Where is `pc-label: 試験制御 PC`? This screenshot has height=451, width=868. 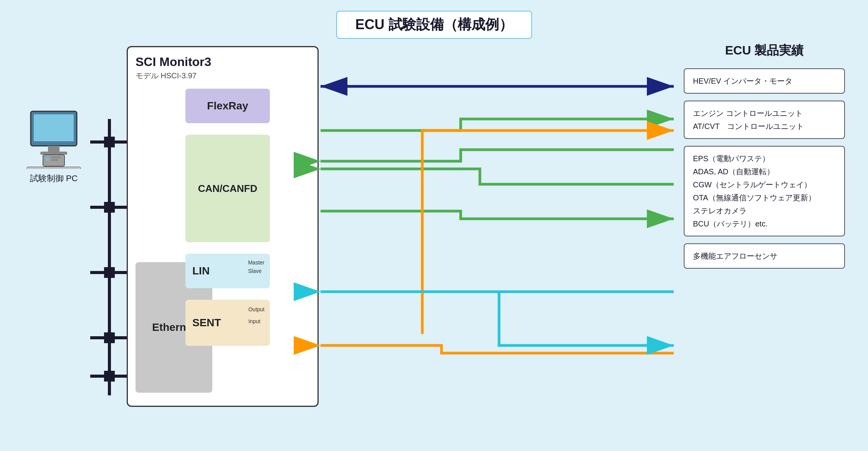 pc-label: 試験制御 PC is located at coordinates (54, 178).